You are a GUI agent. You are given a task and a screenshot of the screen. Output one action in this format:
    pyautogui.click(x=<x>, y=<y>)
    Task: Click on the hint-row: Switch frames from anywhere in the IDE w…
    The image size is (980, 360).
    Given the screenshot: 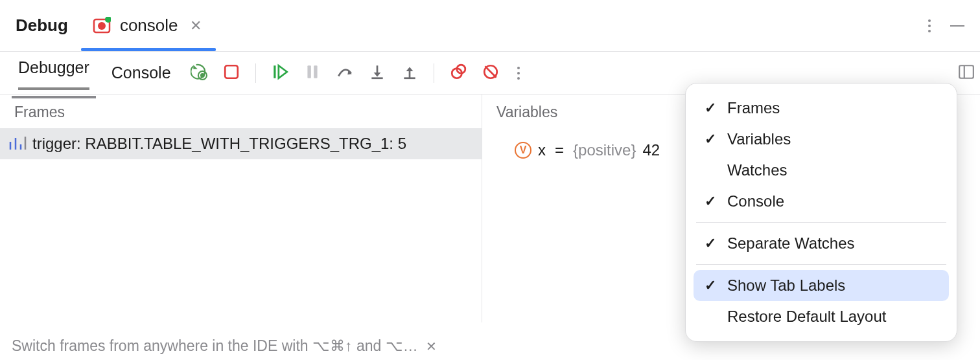 What is the action you would take?
    pyautogui.click(x=224, y=346)
    